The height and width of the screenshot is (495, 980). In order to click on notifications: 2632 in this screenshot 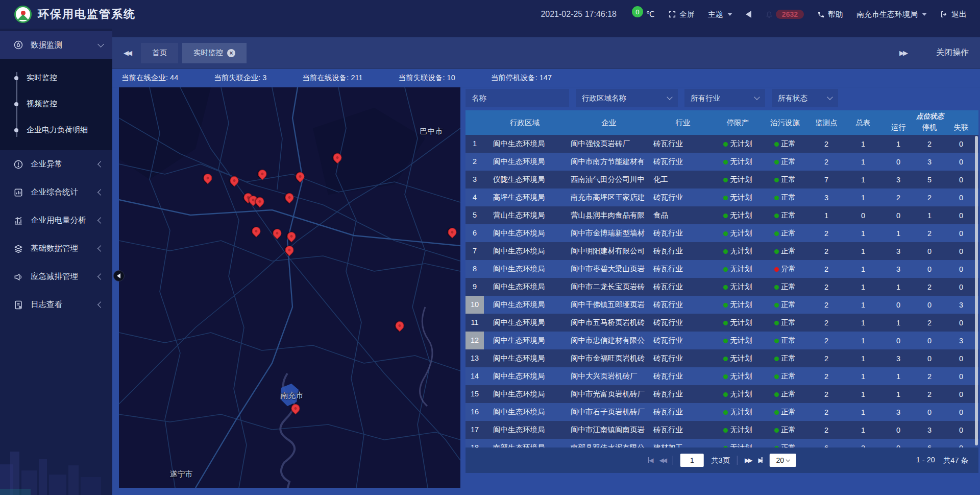, I will do `click(784, 14)`.